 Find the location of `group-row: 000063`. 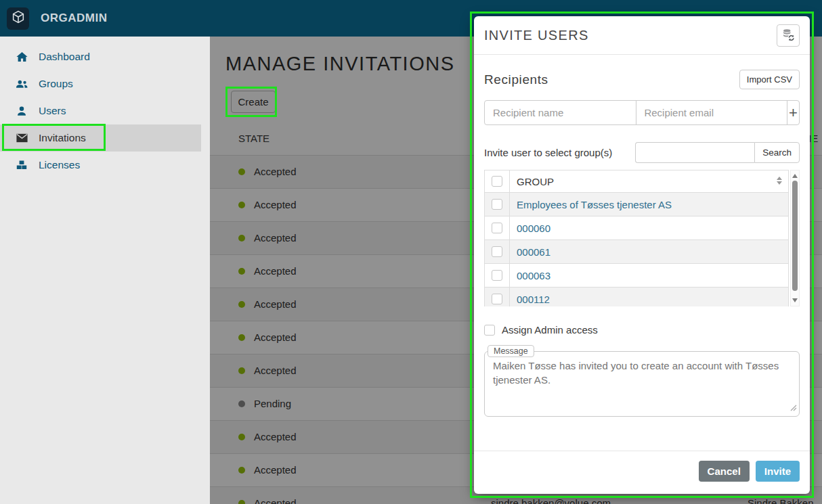

group-row: 000063 is located at coordinates (636, 276).